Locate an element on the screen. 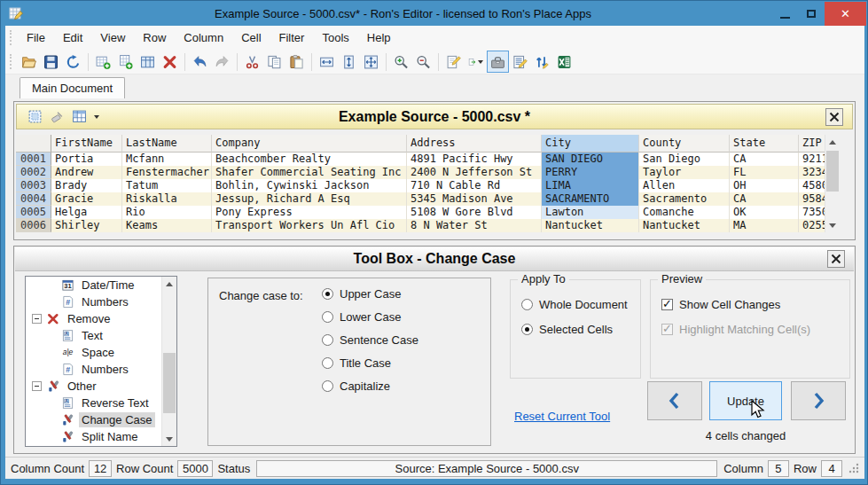 The height and width of the screenshot is (485, 868). grid-cell: Bohlin, Cywinski Jackson is located at coordinates (309, 186).